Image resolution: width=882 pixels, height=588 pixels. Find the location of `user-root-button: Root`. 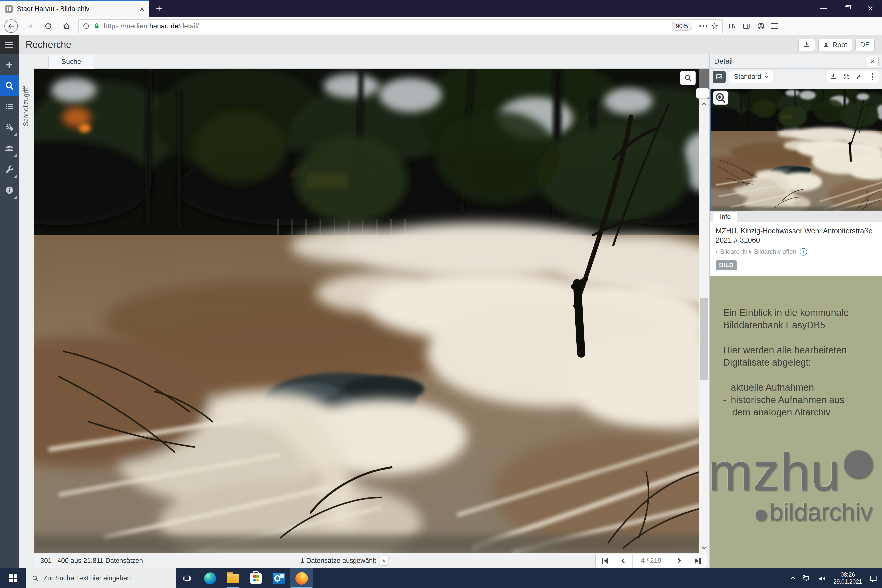

user-root-button: Root is located at coordinates (835, 45).